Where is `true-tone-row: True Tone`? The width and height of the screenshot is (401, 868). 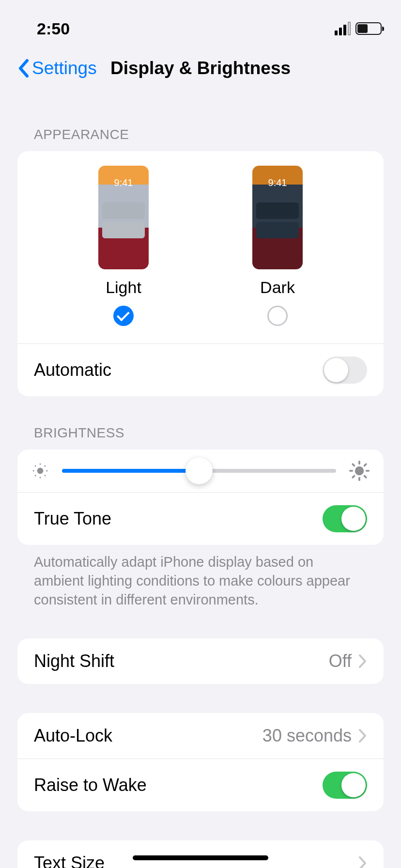
true-tone-row: True Tone is located at coordinates (200, 519).